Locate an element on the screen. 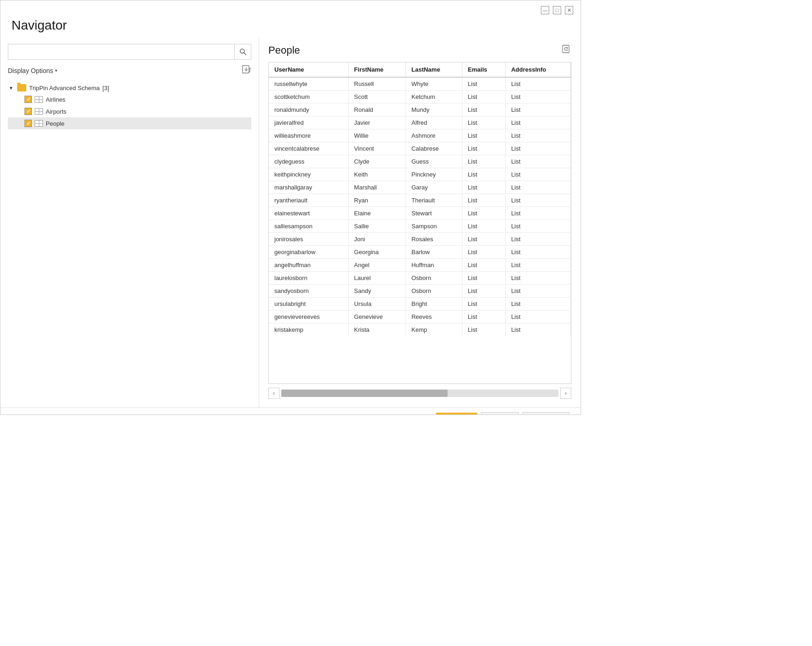 Image resolution: width=812 pixels, height=646 pixels. table-row: keithpinckneyKeithPinckneyListList is located at coordinates (420, 175).